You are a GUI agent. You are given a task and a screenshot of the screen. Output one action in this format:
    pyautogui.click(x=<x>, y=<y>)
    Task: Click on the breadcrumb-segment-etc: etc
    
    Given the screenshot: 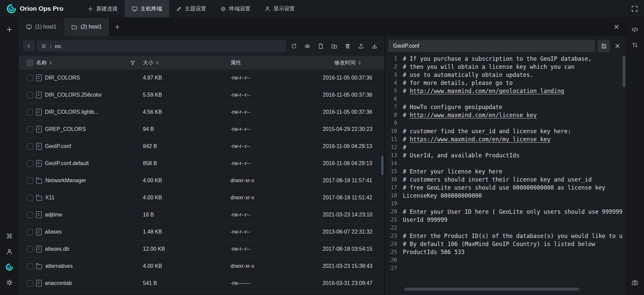 What is the action you would take?
    pyautogui.click(x=58, y=46)
    